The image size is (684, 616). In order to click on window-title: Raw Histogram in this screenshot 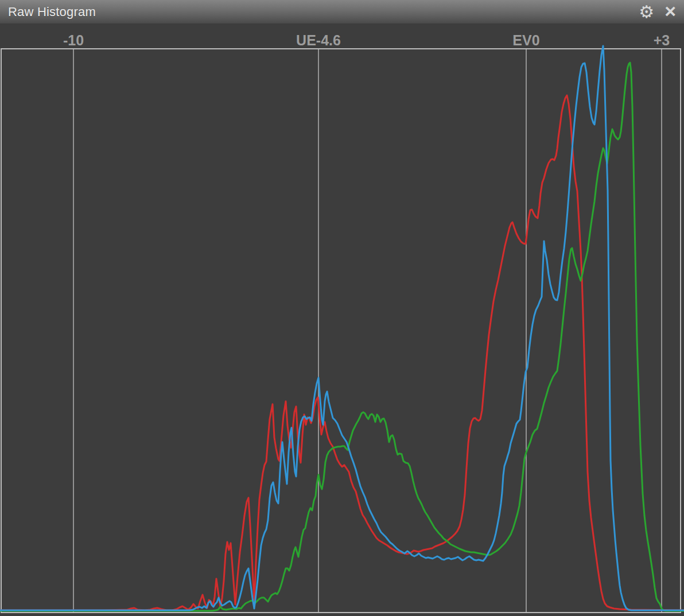, I will do `click(52, 12)`.